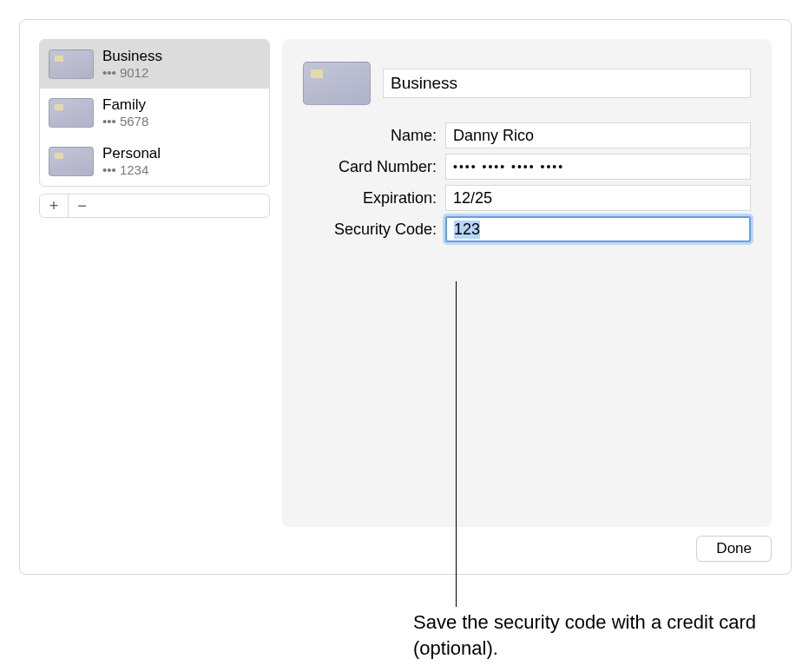  Describe the element at coordinates (132, 56) in the screenshot. I see `card-list-item-title: Business` at that location.